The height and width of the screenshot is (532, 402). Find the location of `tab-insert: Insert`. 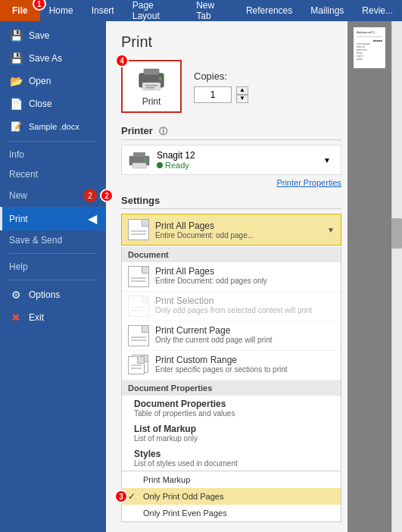

tab-insert: Insert is located at coordinates (103, 11).